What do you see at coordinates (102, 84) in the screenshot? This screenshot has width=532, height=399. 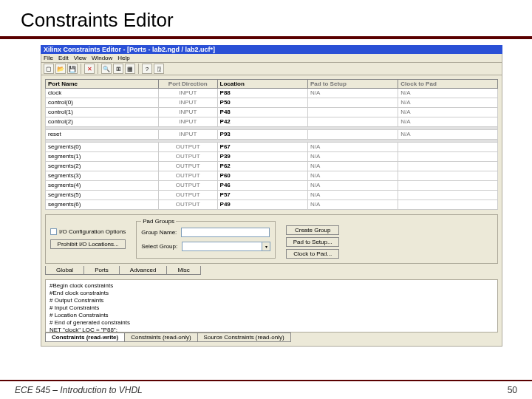 I see `col-port-name: Port Name` at bounding box center [102, 84].